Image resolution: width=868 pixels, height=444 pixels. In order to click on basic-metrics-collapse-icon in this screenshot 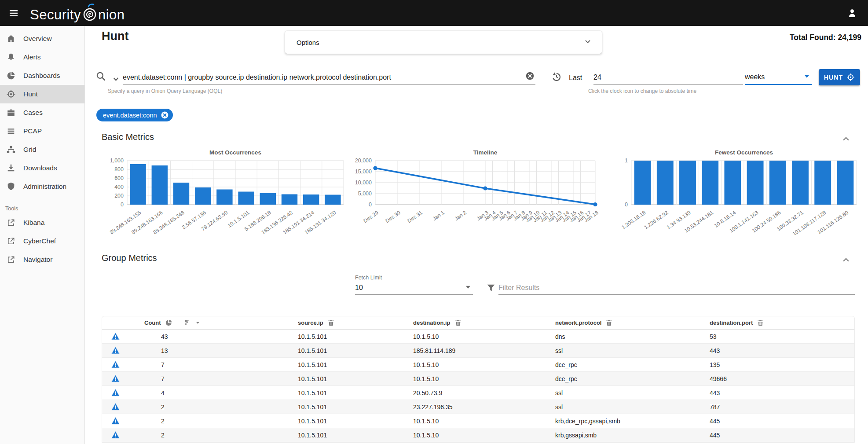, I will do `click(846, 140)`.